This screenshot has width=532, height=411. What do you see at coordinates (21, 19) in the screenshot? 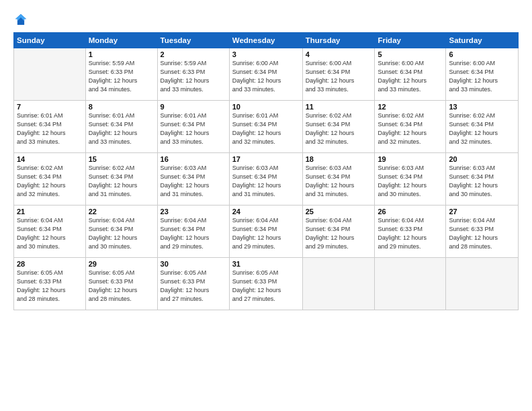
I see `logo-icon` at bounding box center [21, 19].